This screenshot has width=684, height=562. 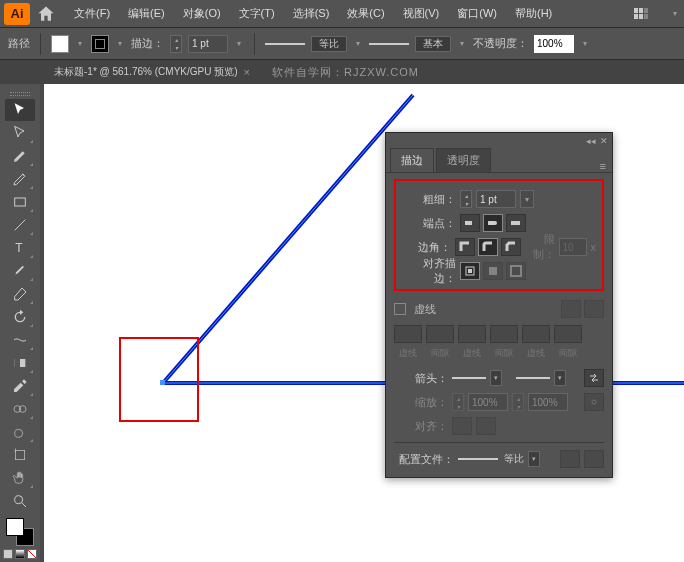 I want to click on opacity-label: 不透明度：, so click(x=500, y=44).